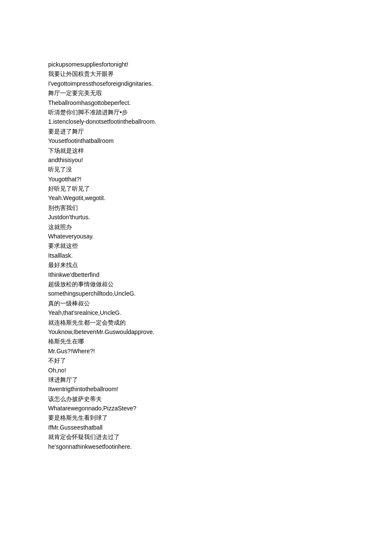  What do you see at coordinates (196, 198) in the screenshot?
I see `text-line-14: Yeah.Wegotit,wegotit.` at bounding box center [196, 198].